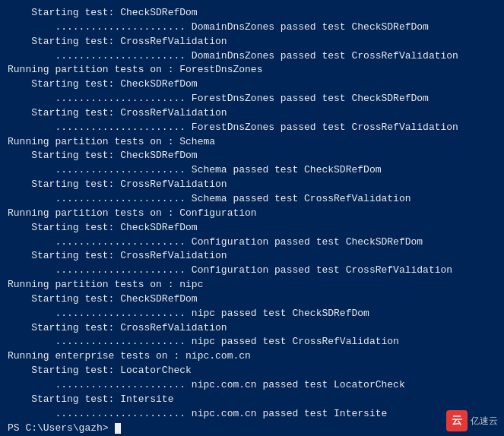  What do you see at coordinates (61, 428) in the screenshot?
I see `prompt-text: PS C:\Users\gazh>` at bounding box center [61, 428].